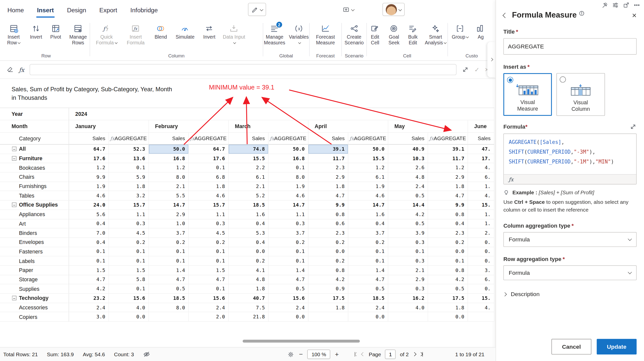 The width and height of the screenshot is (644, 361). Describe the element at coordinates (408, 233) in the screenshot. I see `table-cell: 3.9` at that location.